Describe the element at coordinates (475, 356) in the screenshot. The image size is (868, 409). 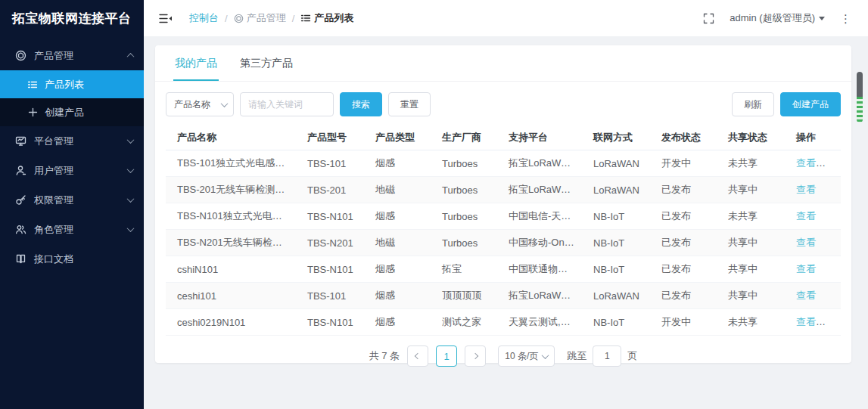
I see `next-page-button` at that location.